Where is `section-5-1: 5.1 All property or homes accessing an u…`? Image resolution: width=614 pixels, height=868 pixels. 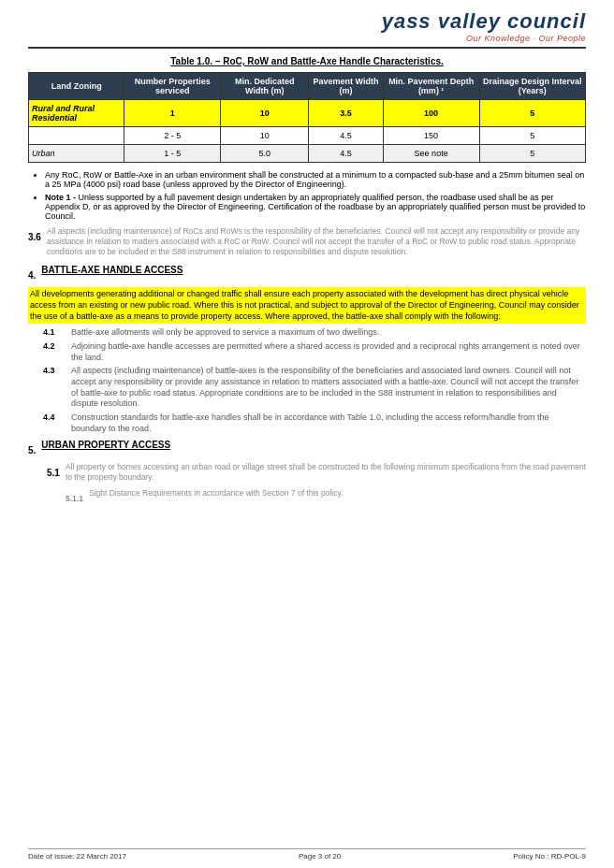 section-5-1: 5.1 All property or homes accessing an u… is located at coordinates (316, 485).